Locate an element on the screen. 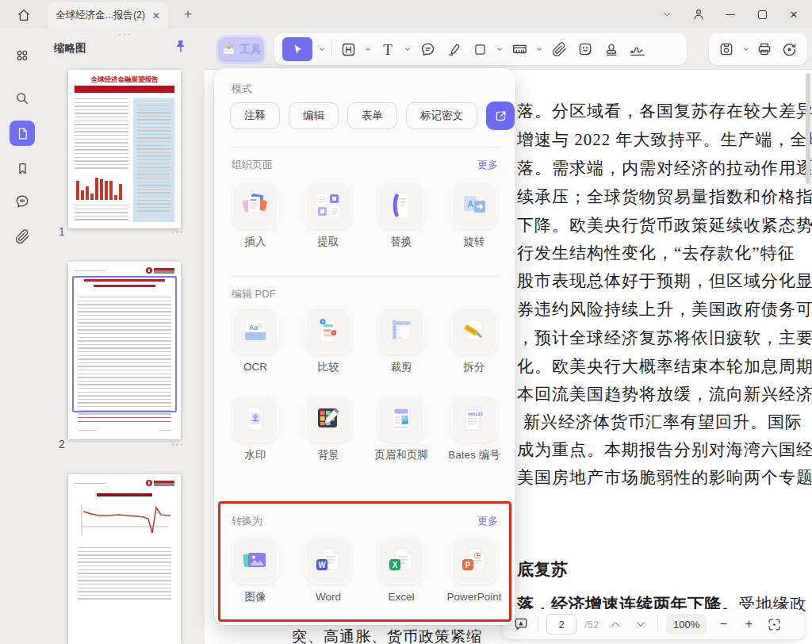  tool-convert-word: W Word is located at coordinates (328, 571).